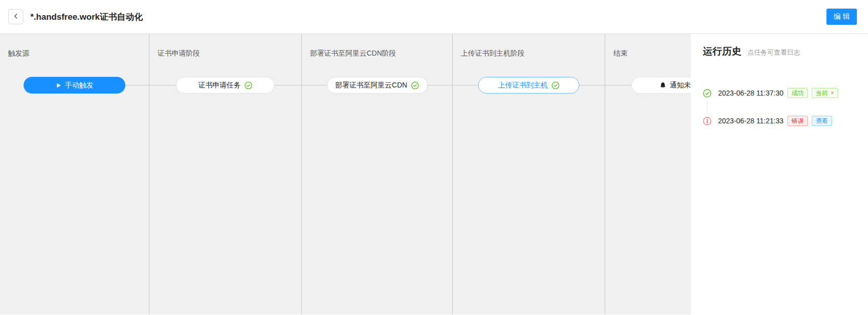 This screenshot has width=868, height=315. What do you see at coordinates (80, 85) in the screenshot?
I see `node-label: 手动触发` at bounding box center [80, 85].